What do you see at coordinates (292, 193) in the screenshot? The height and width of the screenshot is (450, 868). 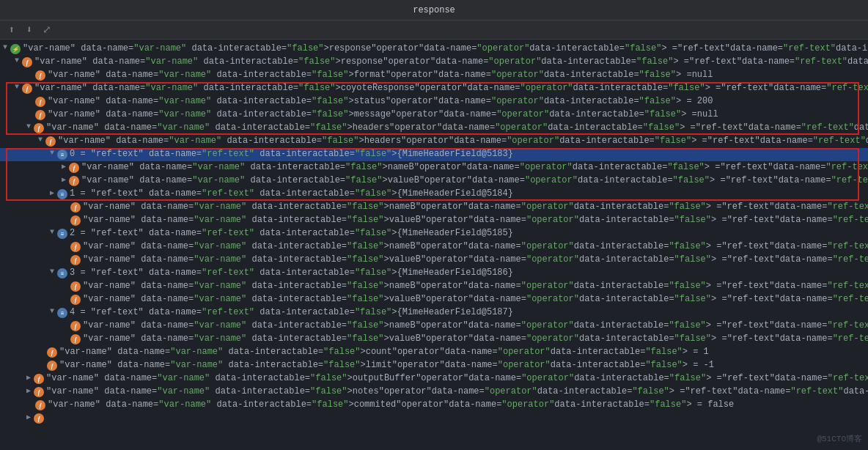 I see `row-text: 1 = "ref-text" data-name="ref-text" data…` at bounding box center [292, 193].